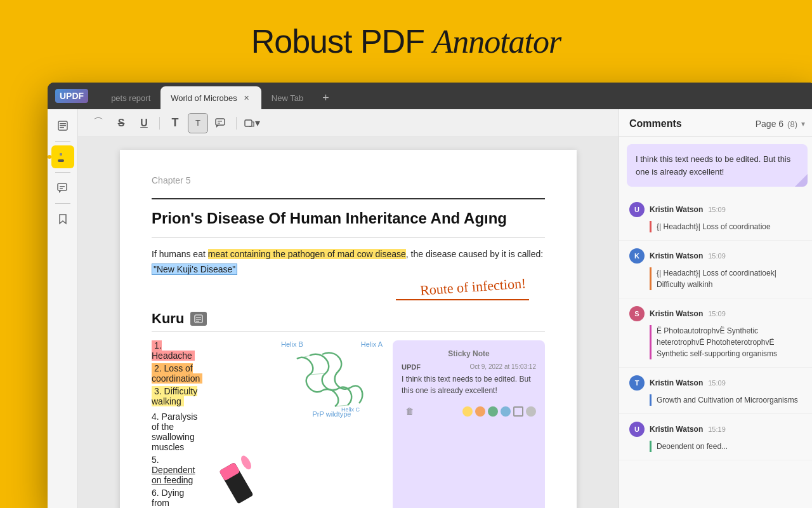  What do you see at coordinates (63, 157) in the screenshot?
I see `annotate-icon` at bounding box center [63, 157].